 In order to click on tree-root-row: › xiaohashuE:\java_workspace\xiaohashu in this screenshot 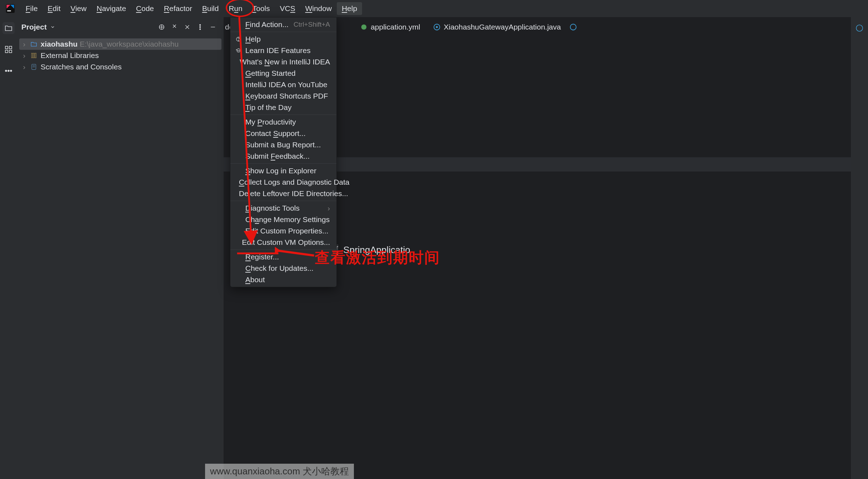, I will do `click(120, 44)`.